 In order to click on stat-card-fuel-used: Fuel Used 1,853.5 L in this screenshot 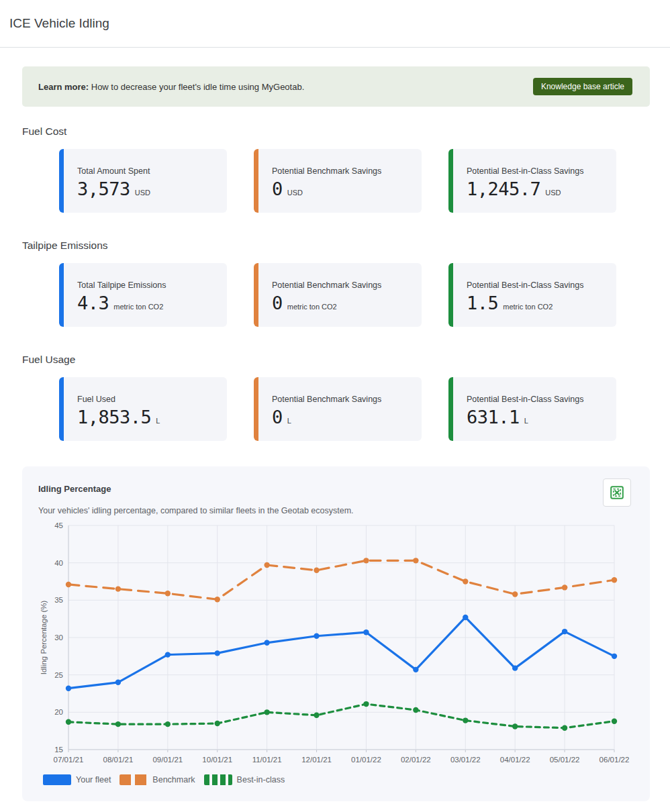, I will do `click(143, 409)`.